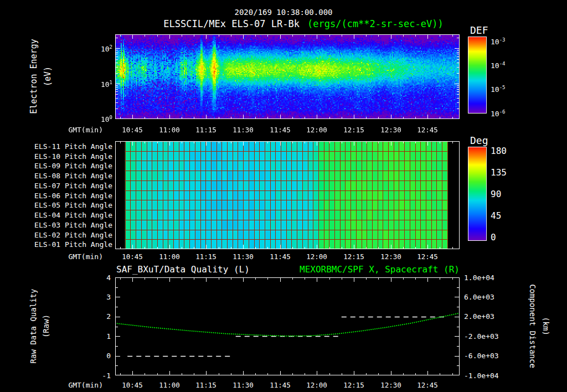  What do you see at coordinates (111, 47) in the screenshot?
I see `tick-exp: 2` at bounding box center [111, 47].